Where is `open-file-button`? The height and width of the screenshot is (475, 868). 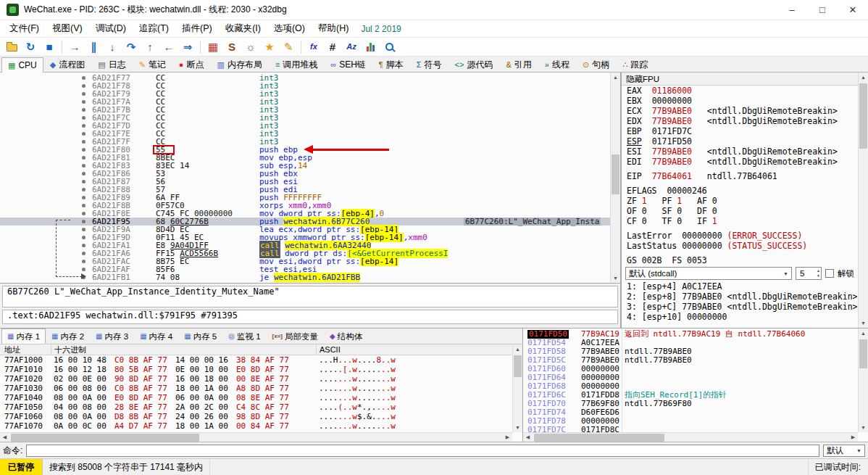
open-file-button is located at coordinates (12, 47).